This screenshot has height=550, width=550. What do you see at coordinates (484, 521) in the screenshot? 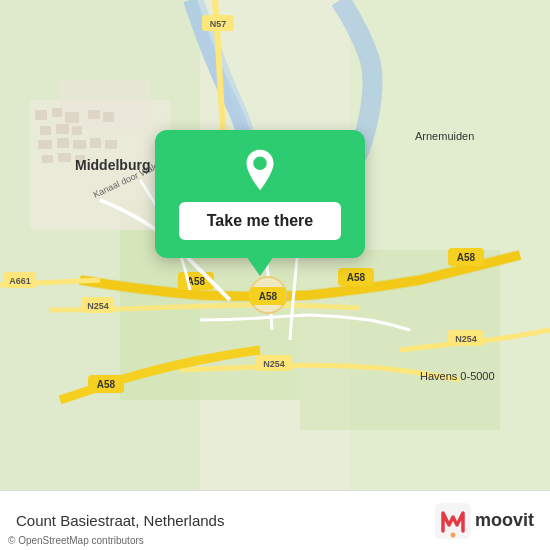
I see `moovit-logo: moovit` at bounding box center [484, 521].